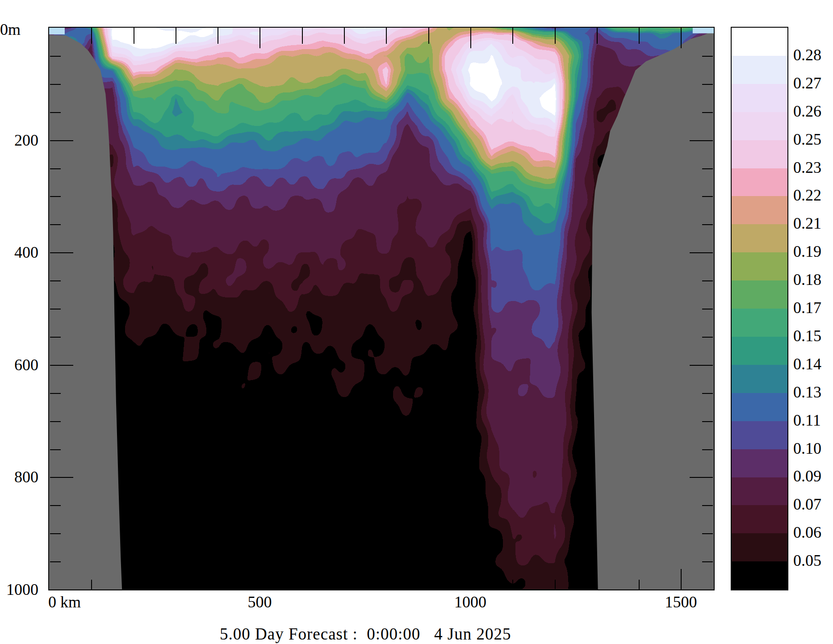 The height and width of the screenshot is (644, 833). What do you see at coordinates (808, 448) in the screenshot?
I see `colorbar-label-0.10: 0.10` at bounding box center [808, 448].